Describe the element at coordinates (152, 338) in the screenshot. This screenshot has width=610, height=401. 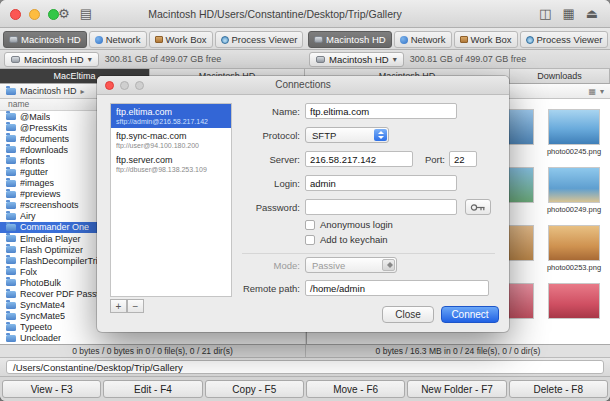
I see `file-list-item: Uncloader` at that location.